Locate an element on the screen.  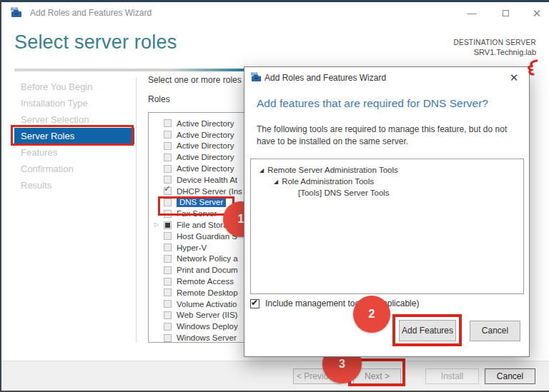
wizard-footer: < Previous Next > Install Cancel is located at coordinates (275, 376).